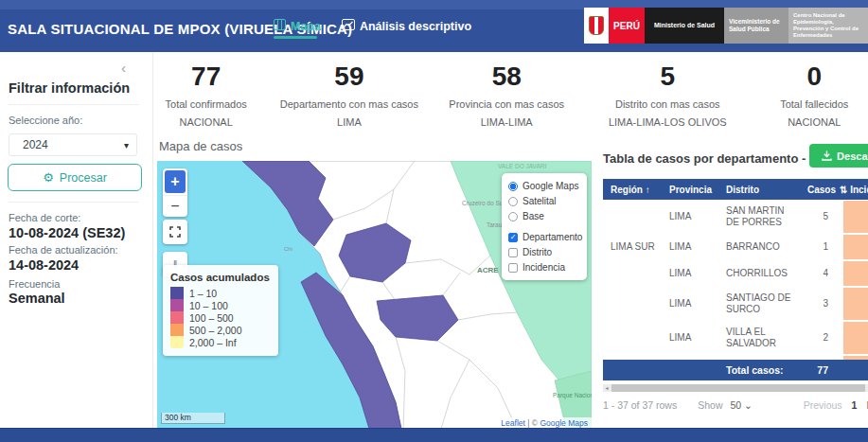 The height and width of the screenshot is (442, 868). Describe the element at coordinates (175, 232) in the screenshot. I see `fullscreen-button` at that location.